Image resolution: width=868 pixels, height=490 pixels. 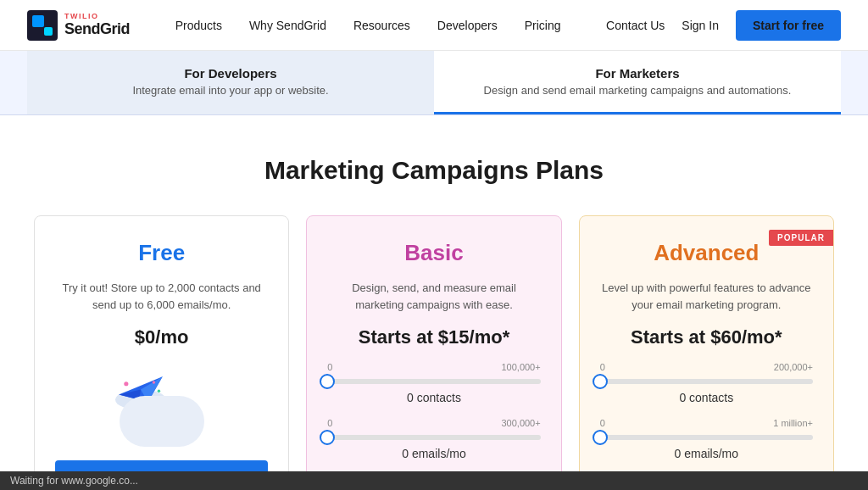 What do you see at coordinates (603, 367) in the screenshot?
I see `slider-advanced-contacts-min: 0` at bounding box center [603, 367].